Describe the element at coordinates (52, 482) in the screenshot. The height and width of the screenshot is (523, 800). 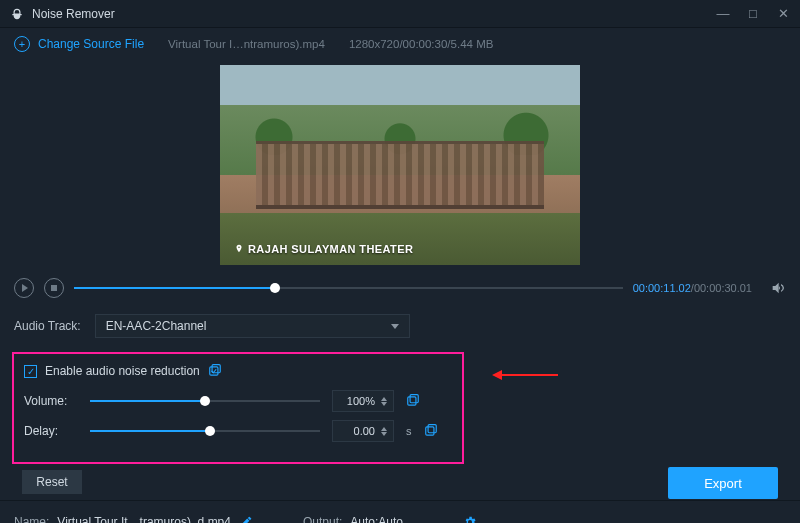
I see `reset-button: Reset` at that location.